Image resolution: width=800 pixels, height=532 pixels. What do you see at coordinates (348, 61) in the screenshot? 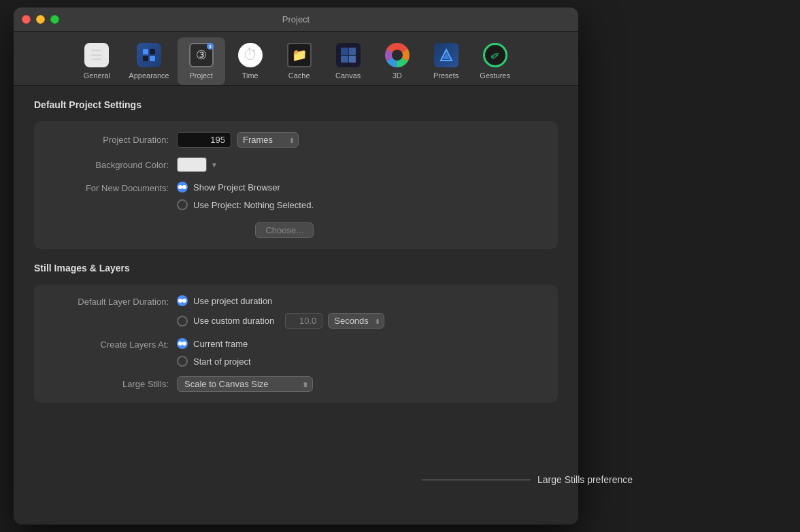
I see `toolbar-item-canvas: Canvas` at bounding box center [348, 61].